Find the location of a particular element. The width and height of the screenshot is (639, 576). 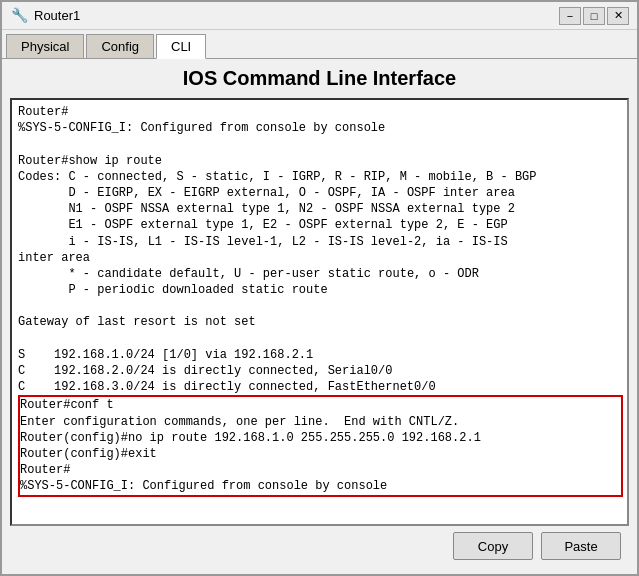

copy-button: Copy is located at coordinates (493, 546).